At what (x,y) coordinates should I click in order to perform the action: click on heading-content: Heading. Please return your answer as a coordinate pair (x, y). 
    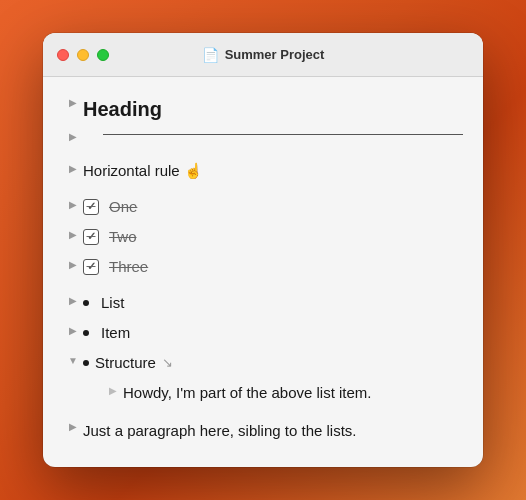
    Looking at the image, I should click on (273, 109).